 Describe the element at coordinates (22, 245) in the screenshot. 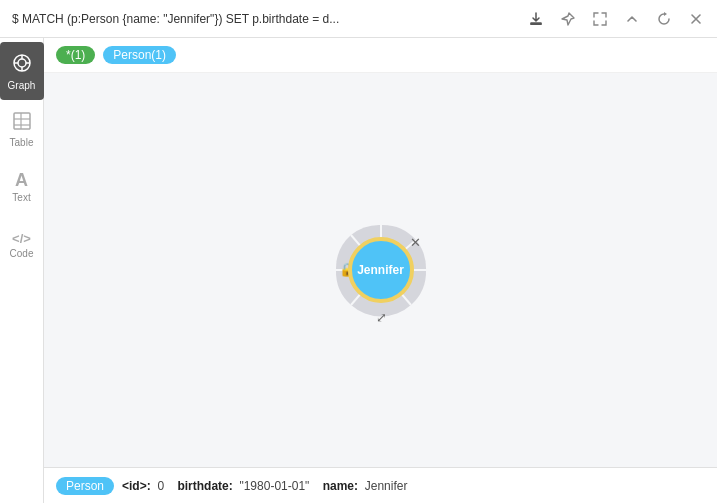

I see `sidebar-item-code: </> Code` at that location.